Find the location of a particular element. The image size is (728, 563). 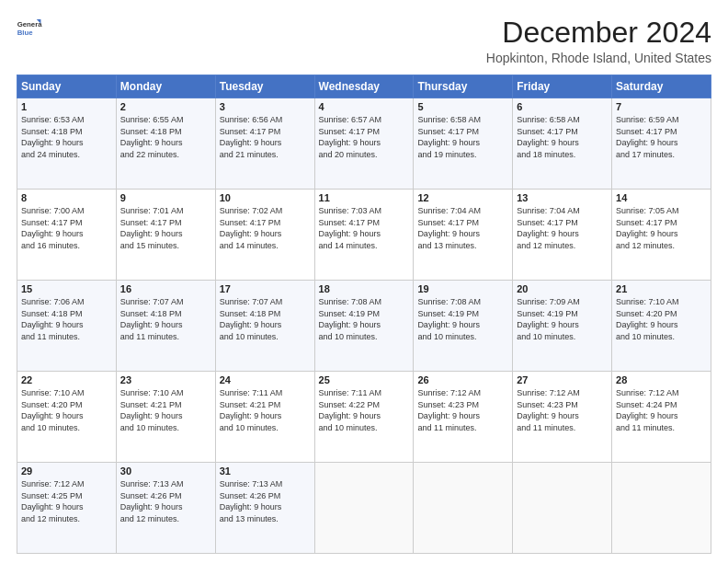

day-info: Sunrise: 6:53 AM Sunset: 4:18 PM Dayligh… is located at coordinates (66, 137).